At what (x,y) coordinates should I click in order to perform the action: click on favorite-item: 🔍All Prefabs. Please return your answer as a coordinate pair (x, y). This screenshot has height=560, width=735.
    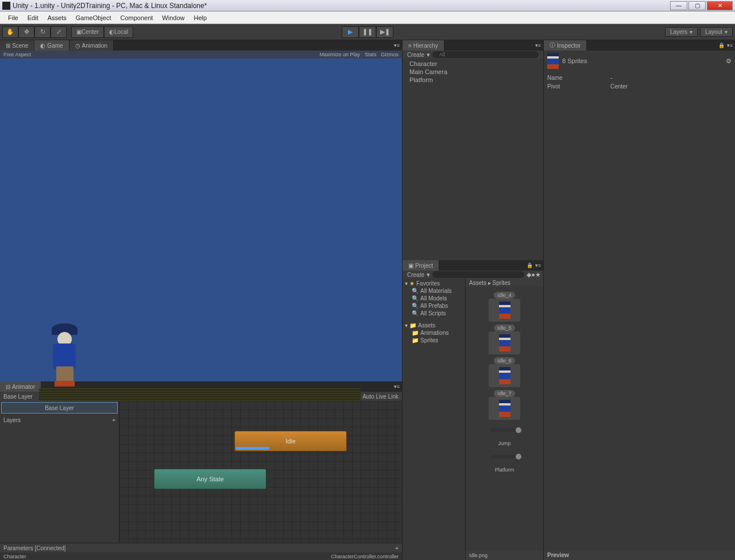
    Looking at the image, I should click on (434, 306).